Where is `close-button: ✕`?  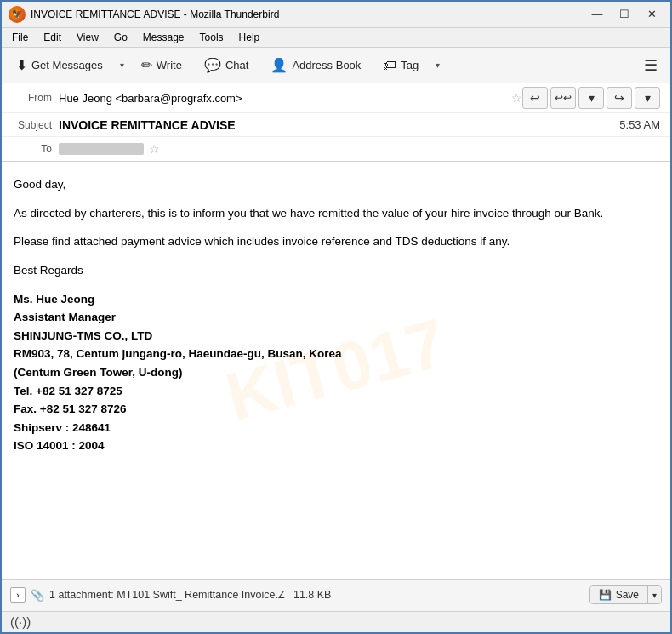
close-button: ✕ is located at coordinates (652, 14).